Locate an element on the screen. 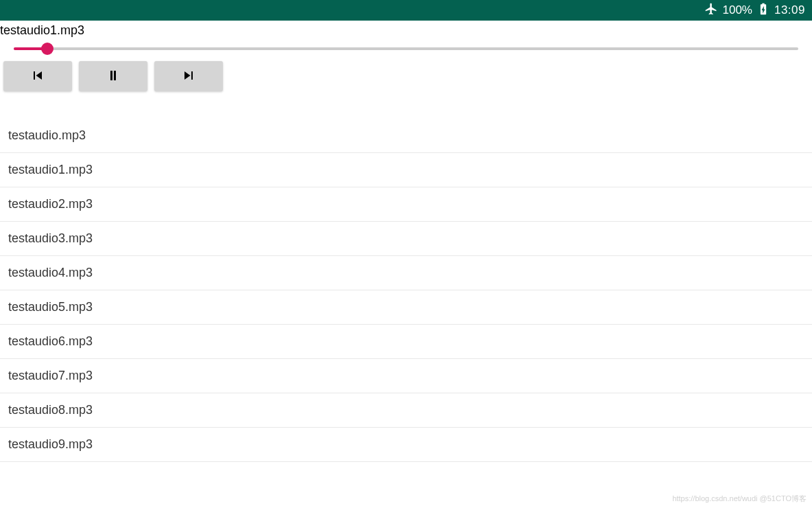  list-item: testaudio1.mp3 is located at coordinates (406, 170).